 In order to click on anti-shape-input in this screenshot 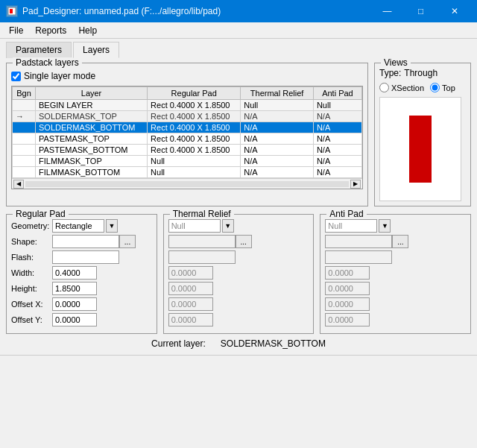, I will do `click(358, 242)`.